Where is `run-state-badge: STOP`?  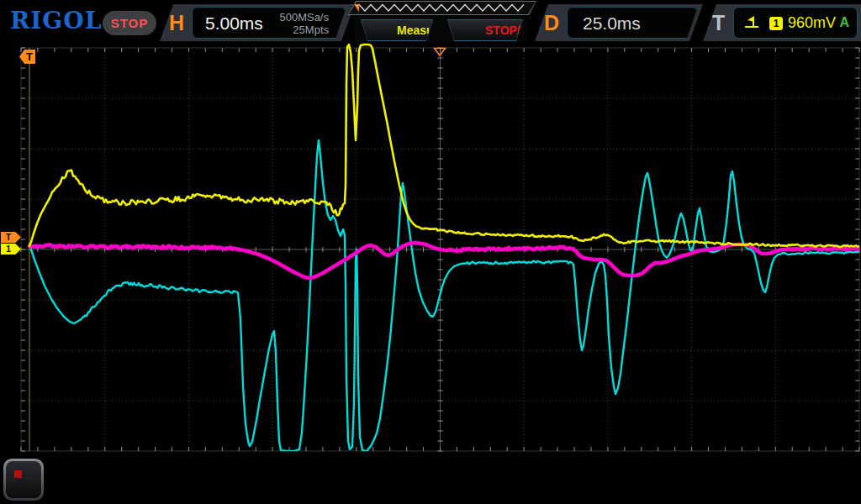 run-state-badge: STOP is located at coordinates (129, 24).